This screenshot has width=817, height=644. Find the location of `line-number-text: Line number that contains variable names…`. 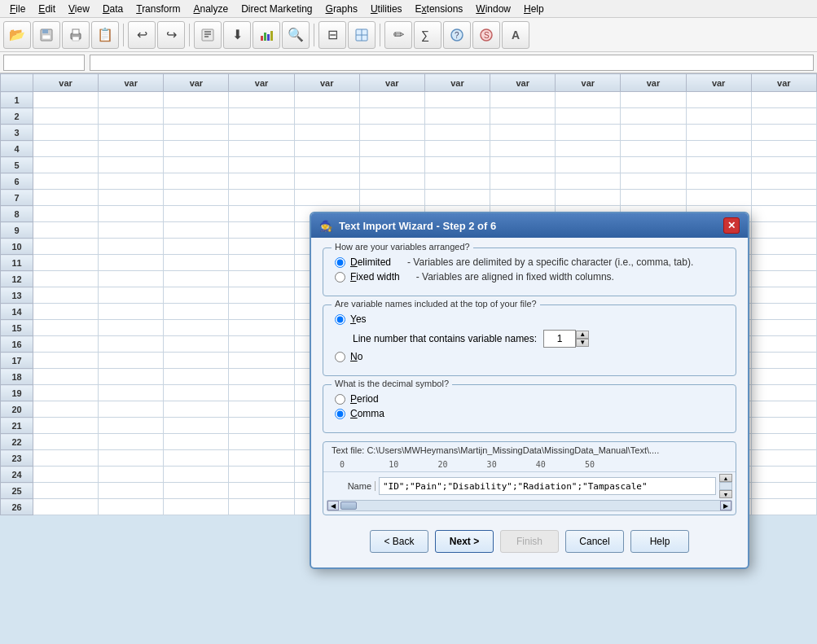

line-number-text: Line number that contains variable names… is located at coordinates (445, 339).